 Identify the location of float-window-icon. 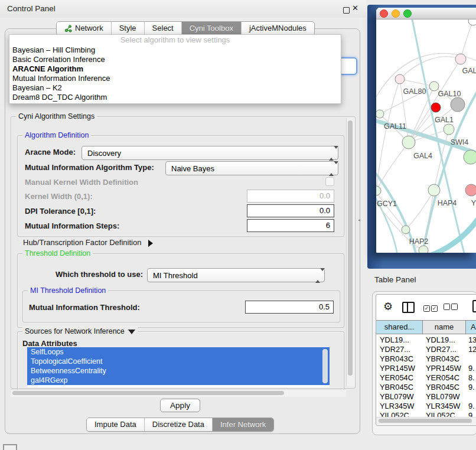
(346, 11).